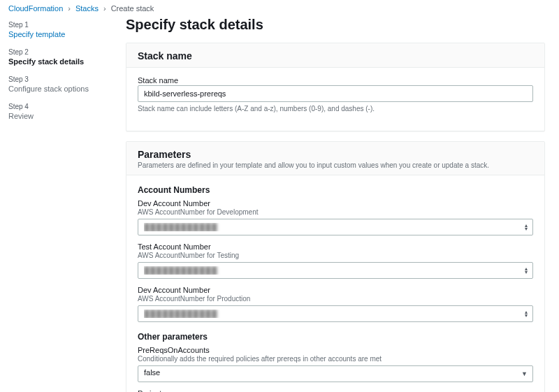 The image size is (559, 392). What do you see at coordinates (335, 190) in the screenshot?
I see `account-numbers-title: Account Numbers` at bounding box center [335, 190].